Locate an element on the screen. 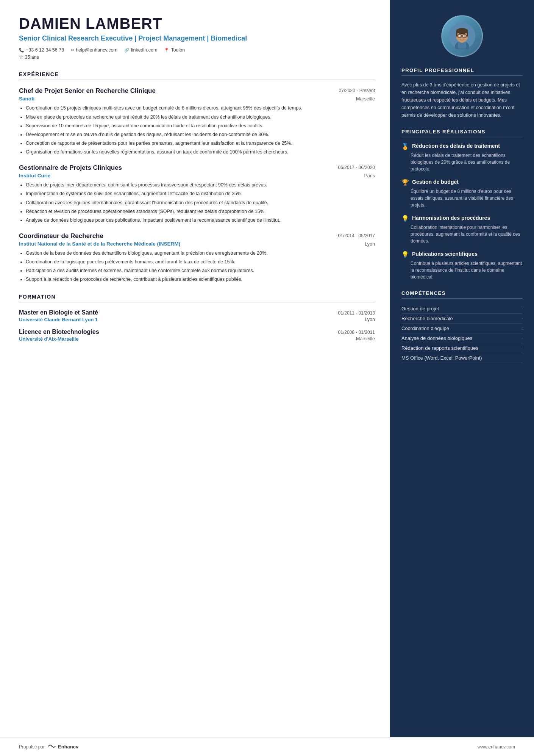 The width and height of the screenshot is (534, 756). education-item-1: Master en Biologie et Santé 01/2011 - 01… is located at coordinates (197, 316).